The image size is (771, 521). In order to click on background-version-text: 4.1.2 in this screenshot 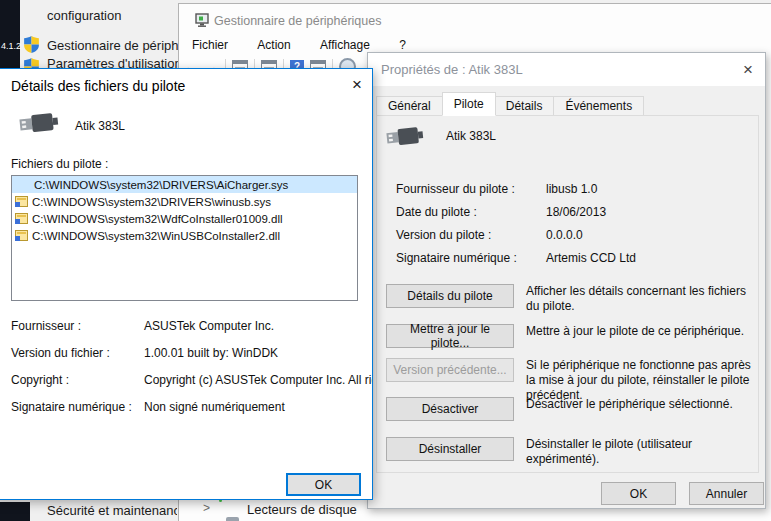, I will do `click(11, 46)`.